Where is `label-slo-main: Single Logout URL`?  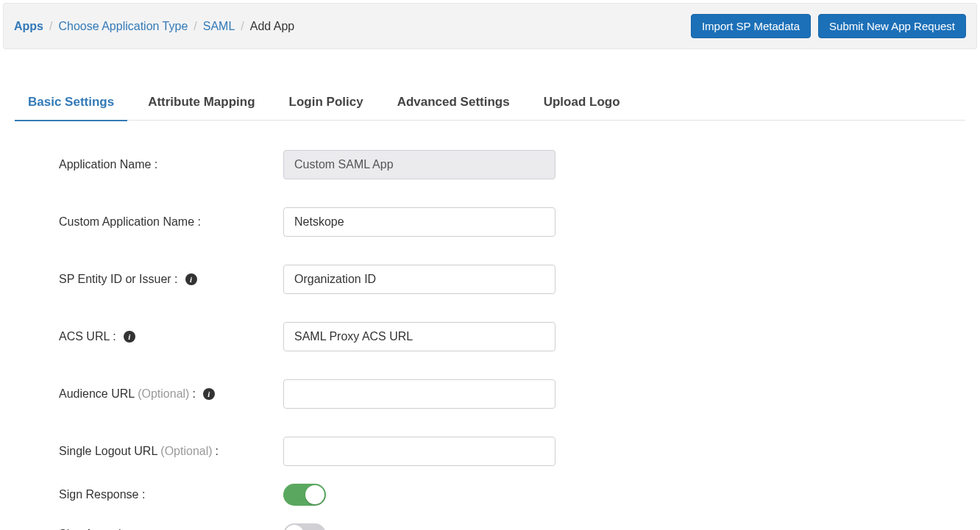 label-slo-main: Single Logout URL is located at coordinates (108, 451).